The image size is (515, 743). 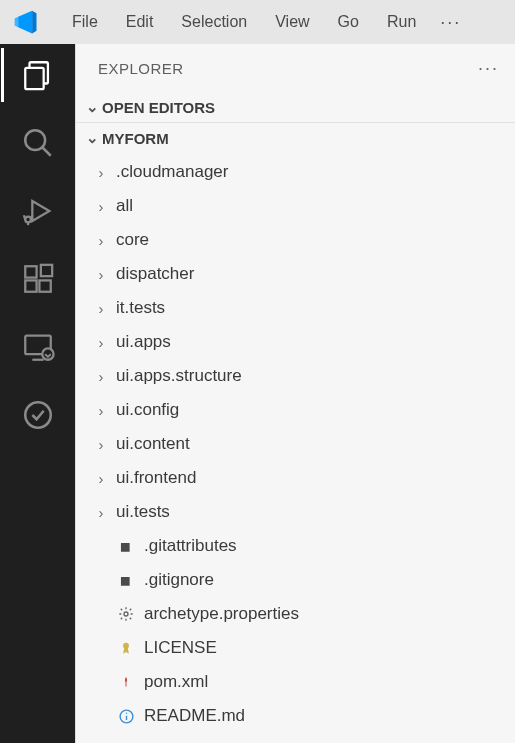 I want to click on activity-bar, so click(x=38, y=394).